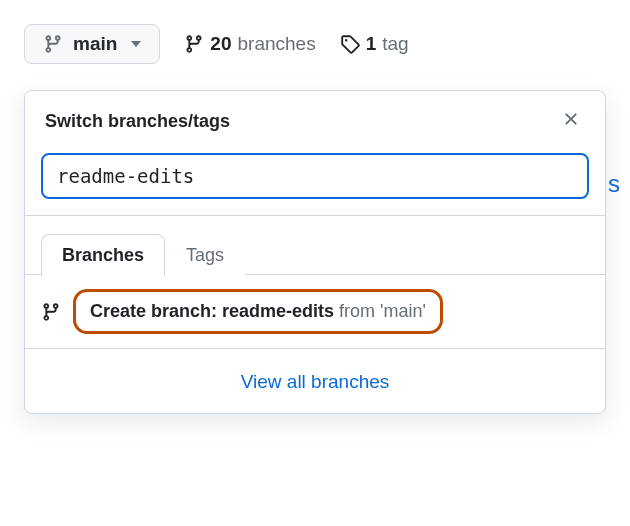 This screenshot has height=526, width=630. I want to click on tags-label: tag, so click(395, 44).